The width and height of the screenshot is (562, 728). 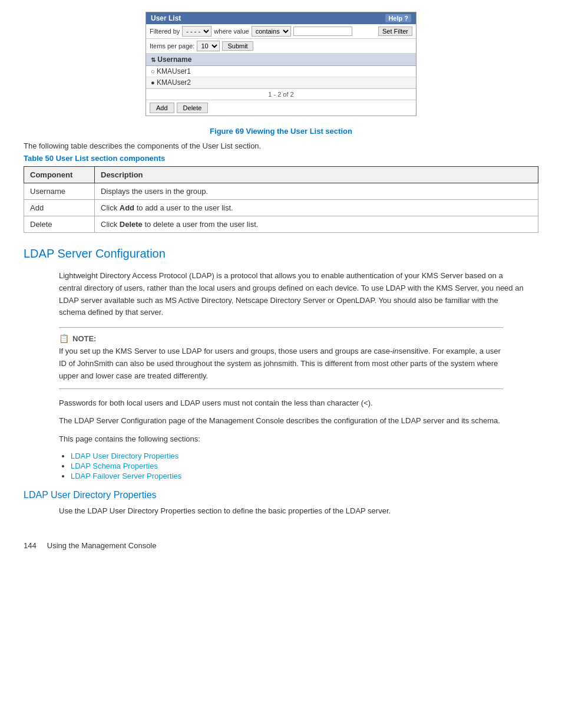 What do you see at coordinates (317, 192) in the screenshot?
I see `desc-username: Displays the users in the group.` at bounding box center [317, 192].